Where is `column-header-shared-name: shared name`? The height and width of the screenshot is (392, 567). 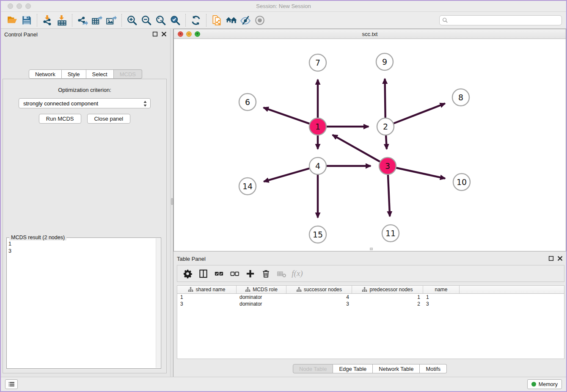
column-header-shared-name: shared name is located at coordinates (207, 290).